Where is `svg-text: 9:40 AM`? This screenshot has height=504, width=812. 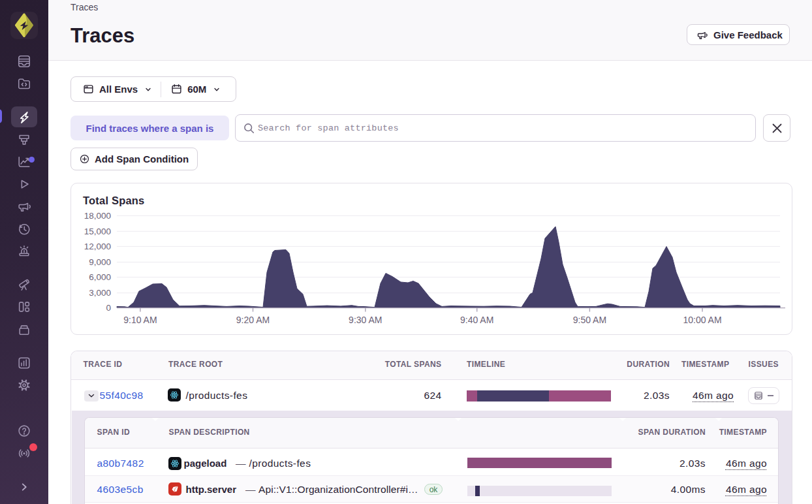
svg-text: 9:40 AM is located at coordinates (476, 320).